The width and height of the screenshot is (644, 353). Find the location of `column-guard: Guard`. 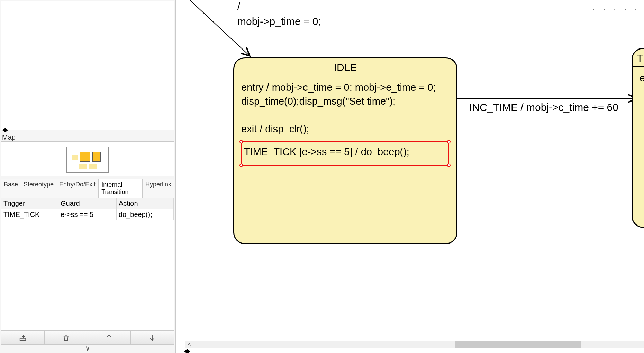

column-guard: Guard is located at coordinates (88, 204).